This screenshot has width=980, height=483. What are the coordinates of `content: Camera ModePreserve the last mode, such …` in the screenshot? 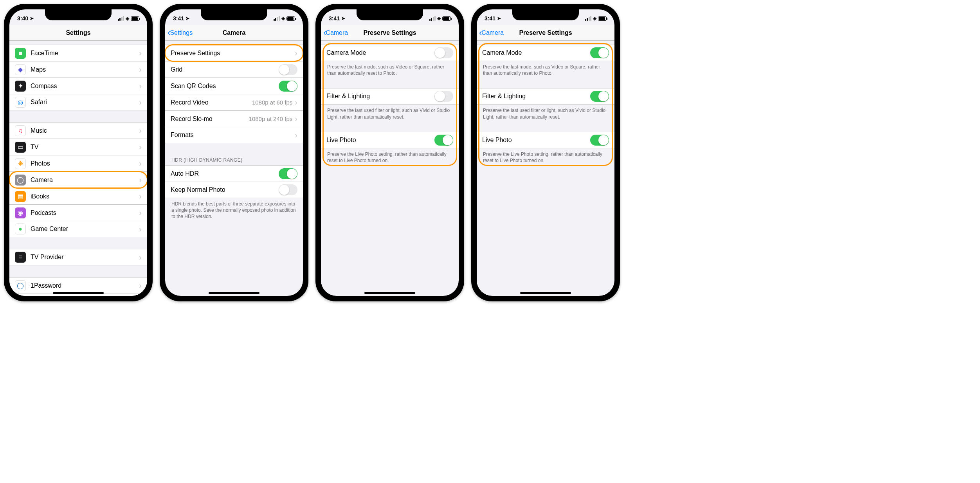 It's located at (390, 168).